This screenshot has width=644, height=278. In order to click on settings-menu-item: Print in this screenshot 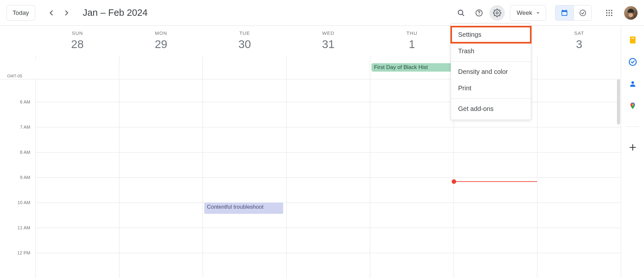, I will do `click(491, 88)`.